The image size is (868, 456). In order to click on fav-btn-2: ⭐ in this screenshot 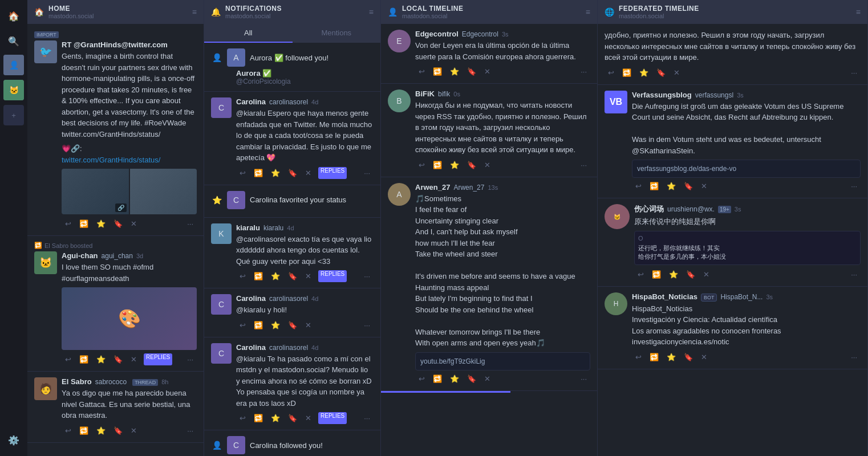, I will do `click(101, 359)`.